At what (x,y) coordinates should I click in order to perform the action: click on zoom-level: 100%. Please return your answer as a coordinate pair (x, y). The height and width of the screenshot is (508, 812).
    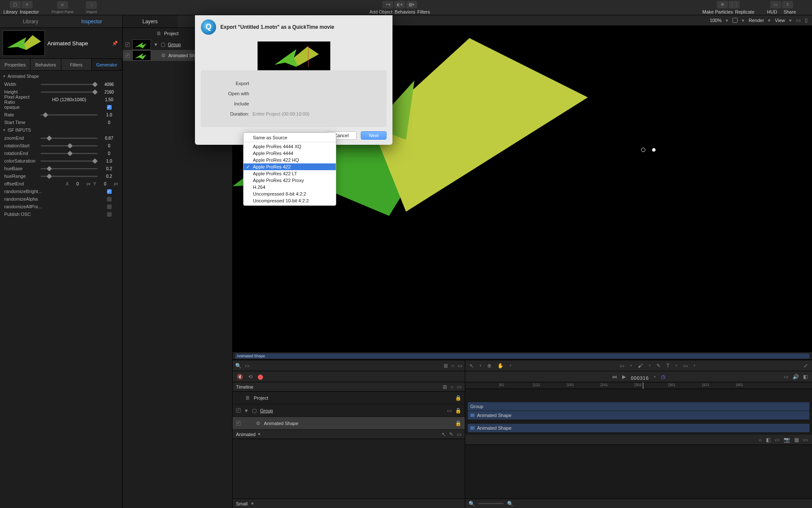
    Looking at the image, I should click on (716, 20).